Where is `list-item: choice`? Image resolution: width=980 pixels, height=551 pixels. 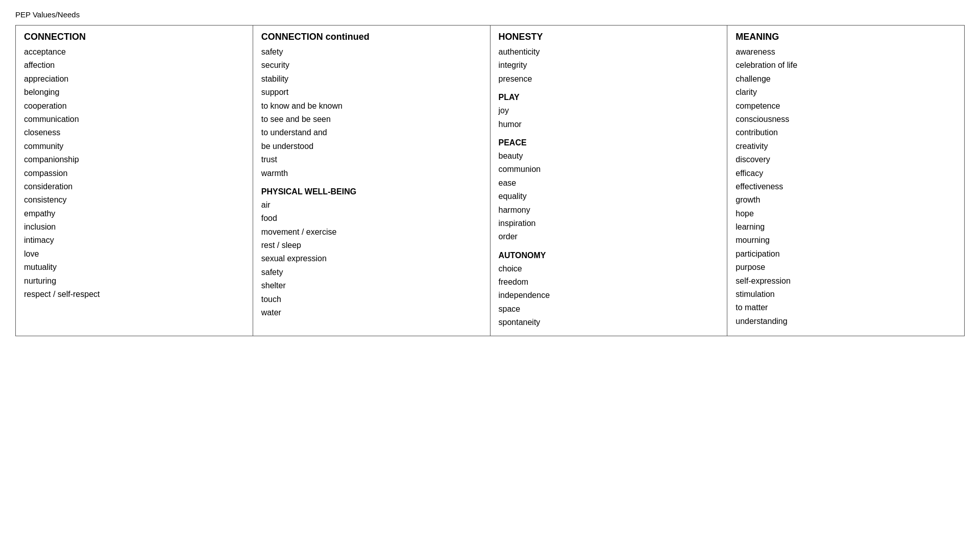
list-item: choice is located at coordinates (609, 269).